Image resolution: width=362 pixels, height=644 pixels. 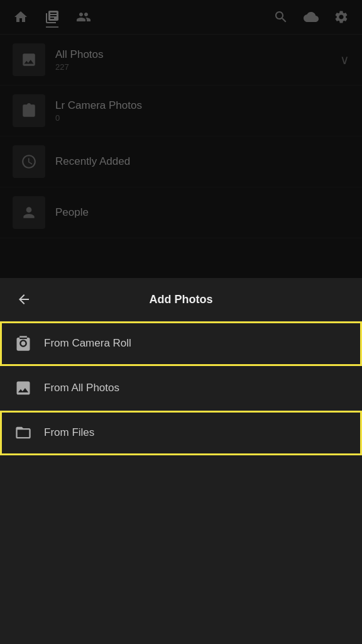 I want to click on all-photos-icon, so click(x=23, y=388).